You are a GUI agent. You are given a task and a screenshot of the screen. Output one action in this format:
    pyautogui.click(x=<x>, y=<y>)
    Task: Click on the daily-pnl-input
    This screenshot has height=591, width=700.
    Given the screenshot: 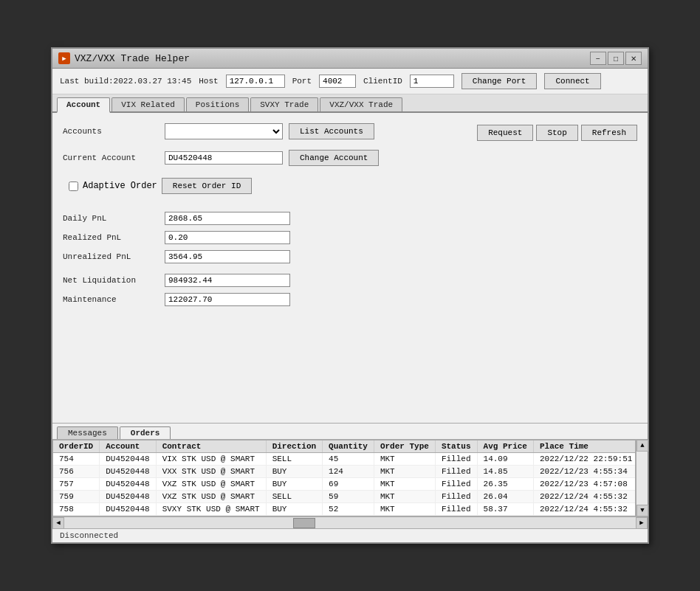 What is the action you would take?
    pyautogui.click(x=227, y=218)
    